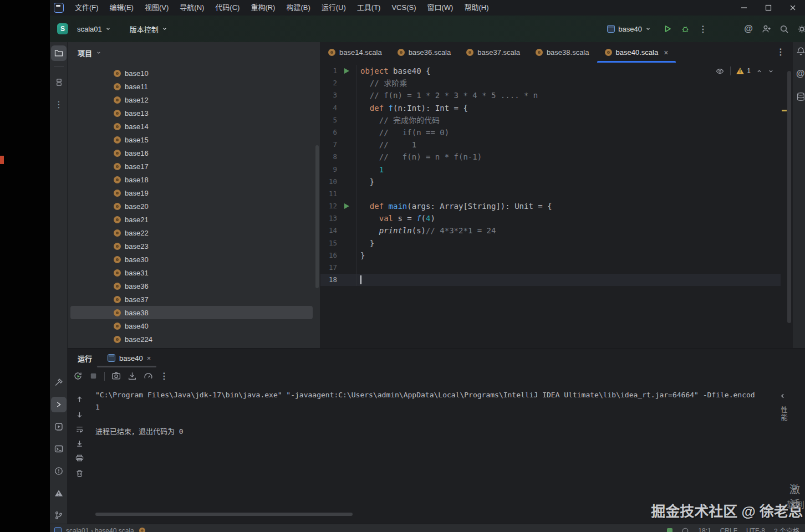  Describe the element at coordinates (80, 458) in the screenshot. I see `print-icon` at that location.